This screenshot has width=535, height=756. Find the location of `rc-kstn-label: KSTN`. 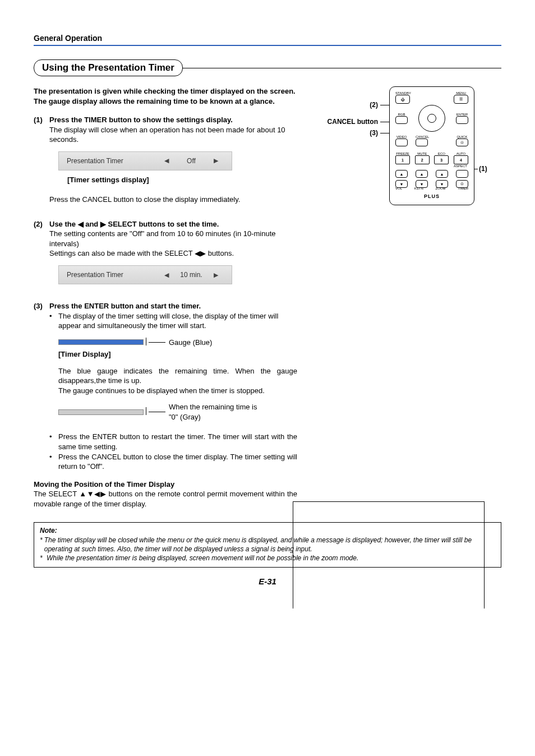

rc-kstn-label: KSTN is located at coordinates (419, 188).